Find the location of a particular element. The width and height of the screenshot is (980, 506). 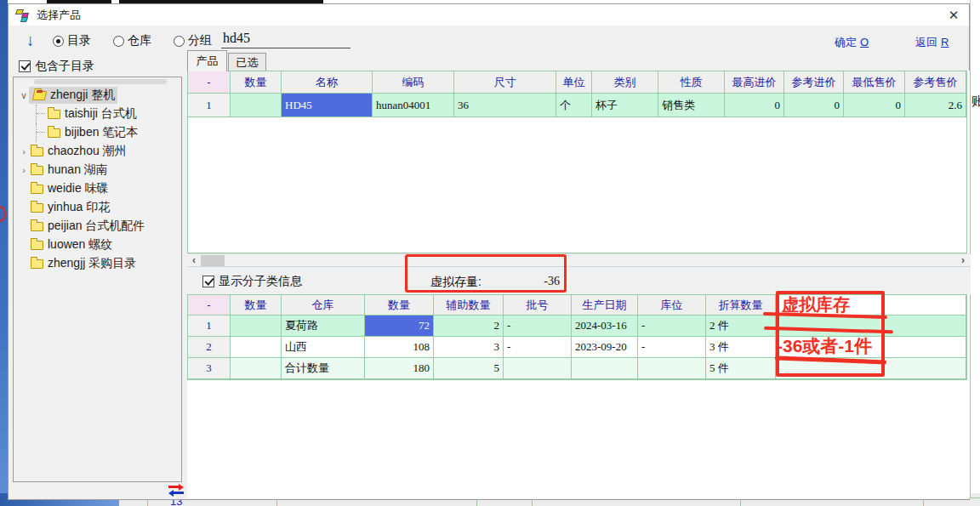

open-folder-icon is located at coordinates (39, 95).